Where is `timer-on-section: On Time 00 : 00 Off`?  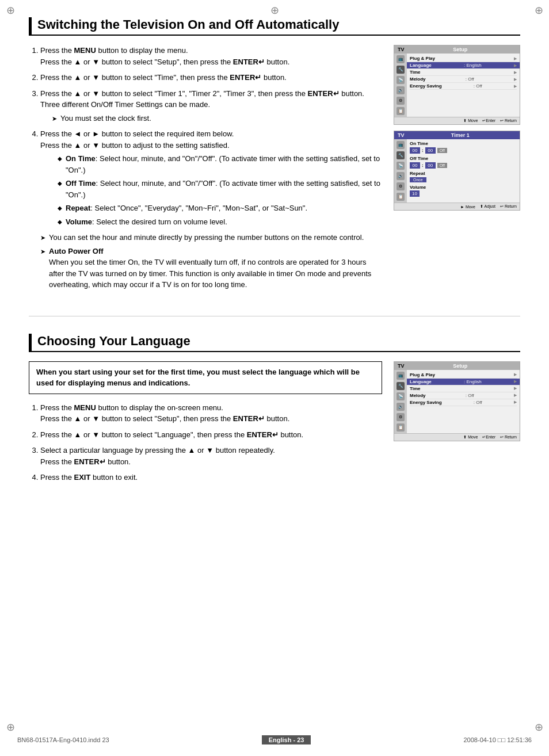
timer-on-section: On Time 00 : 00 Off is located at coordinates (463, 147).